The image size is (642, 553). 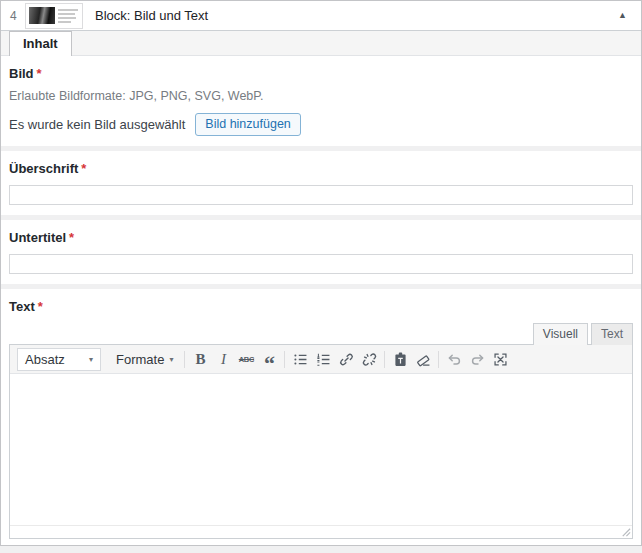 What do you see at coordinates (40, 44) in the screenshot?
I see `tab-inhalt: Inhalt` at bounding box center [40, 44].